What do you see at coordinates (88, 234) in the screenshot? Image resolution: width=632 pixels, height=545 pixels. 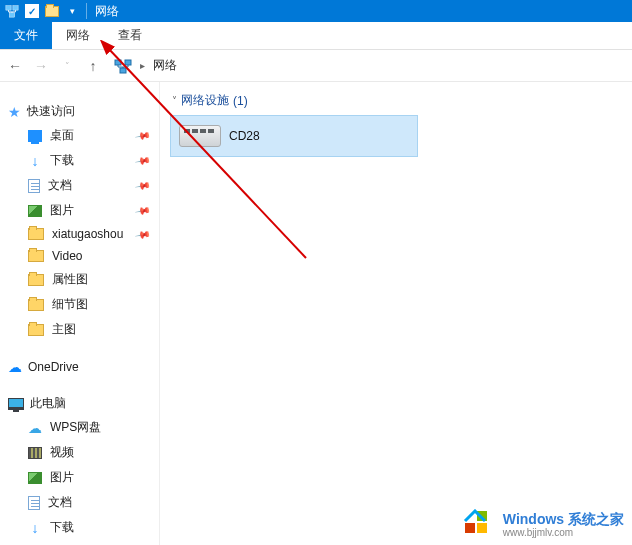 I see `sidebar-item-label: xiatugaoshou` at bounding box center [88, 234].